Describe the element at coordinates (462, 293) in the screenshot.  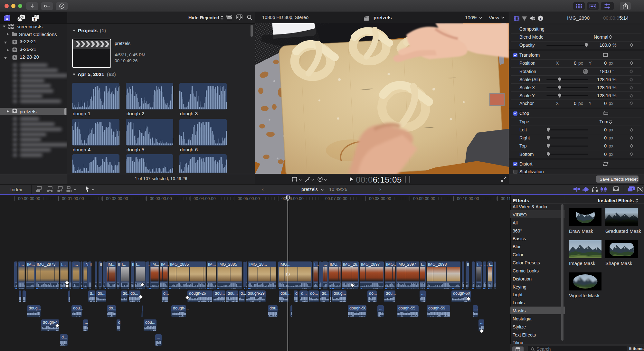
I see `svg-text: dough-60` at that location.